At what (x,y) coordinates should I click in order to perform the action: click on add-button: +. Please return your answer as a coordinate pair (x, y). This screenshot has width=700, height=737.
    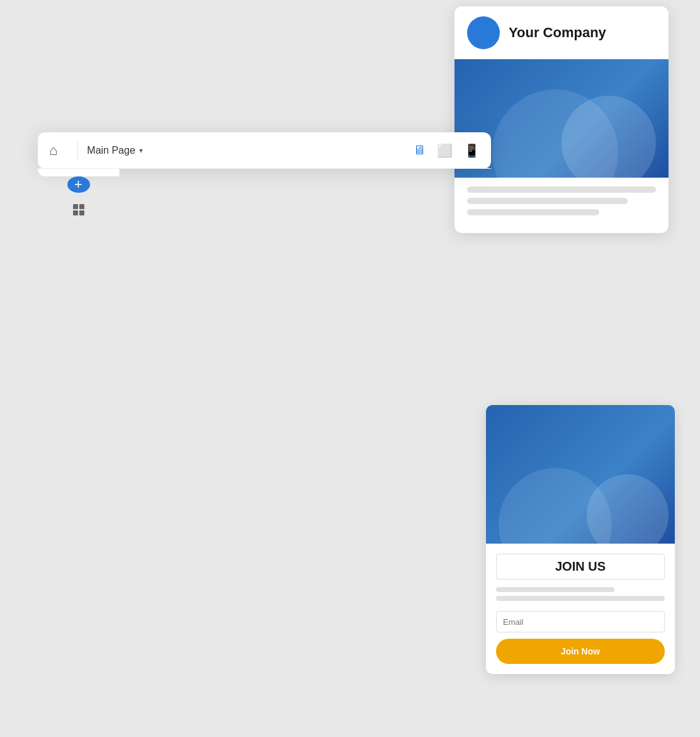
    Looking at the image, I should click on (79, 185).